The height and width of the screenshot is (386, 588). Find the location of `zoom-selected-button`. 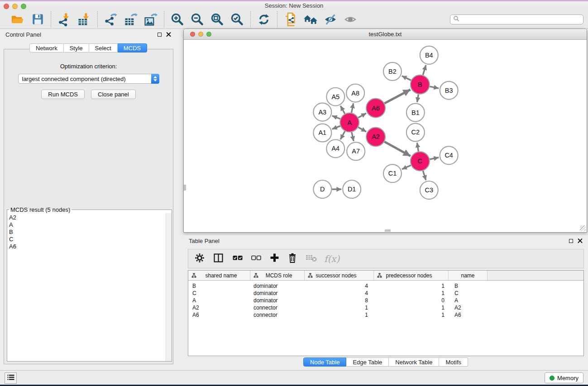

zoom-selected-button is located at coordinates (237, 19).